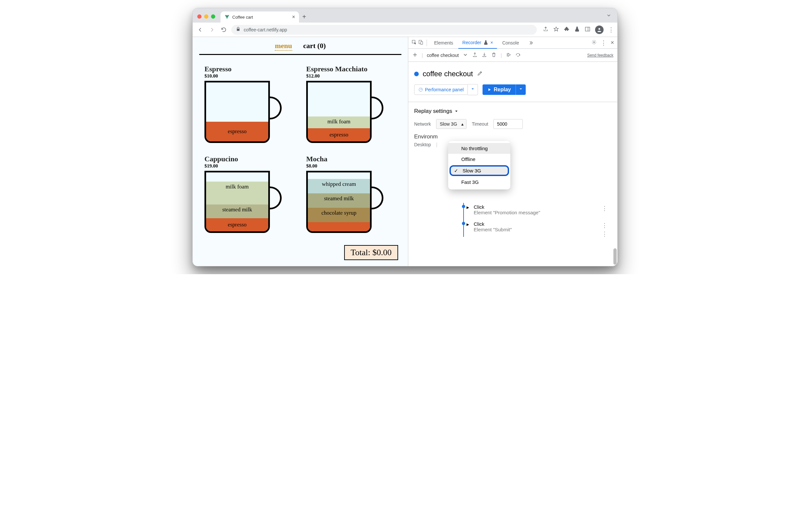 This screenshot has height=532, width=810. I want to click on item-price: $8.00, so click(351, 166).